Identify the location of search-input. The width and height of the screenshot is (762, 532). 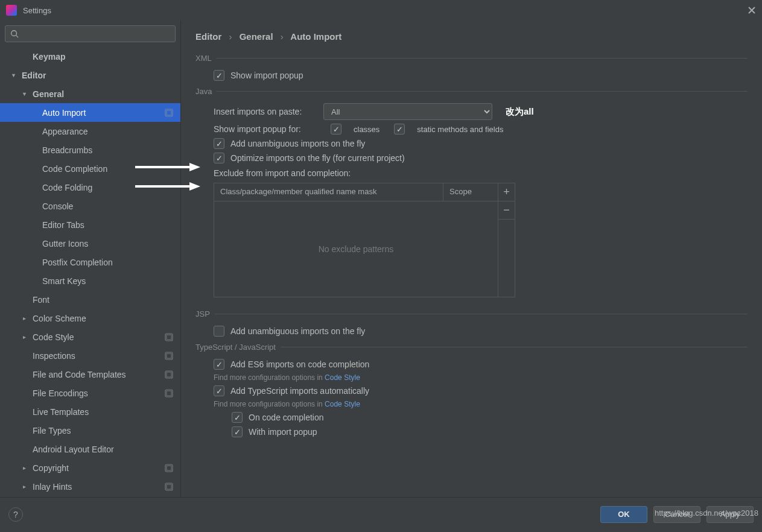
(90, 34).